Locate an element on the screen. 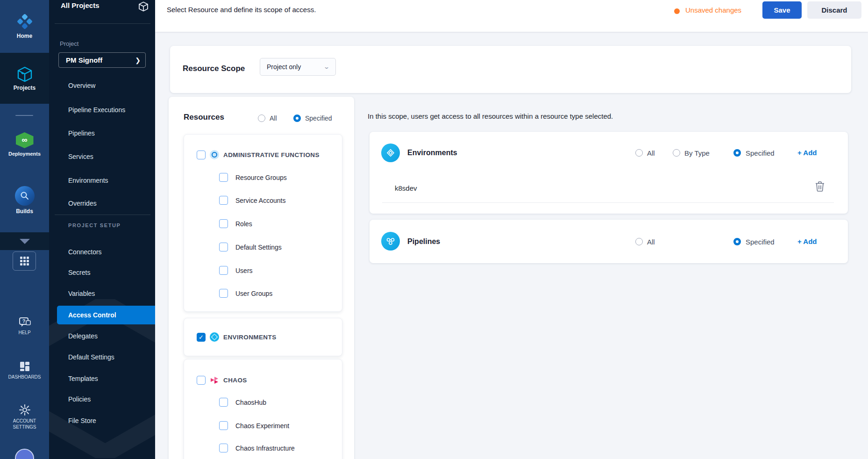 The height and width of the screenshot is (459, 868). projects-icon is located at coordinates (25, 74).